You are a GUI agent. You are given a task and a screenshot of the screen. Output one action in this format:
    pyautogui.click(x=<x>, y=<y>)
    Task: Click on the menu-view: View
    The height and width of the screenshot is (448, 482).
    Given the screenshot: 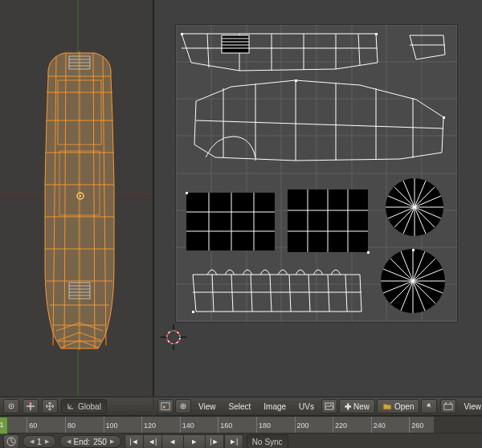 What is the action you would take?
    pyautogui.click(x=207, y=406)
    